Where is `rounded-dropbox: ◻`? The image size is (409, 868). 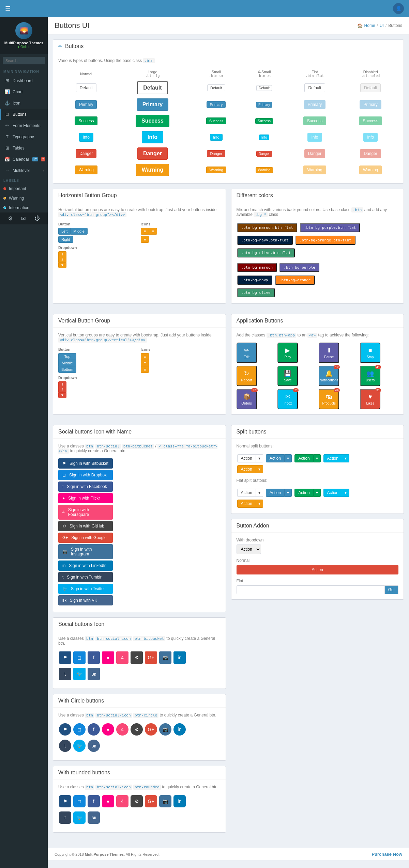 rounded-dropbox: ◻ is located at coordinates (79, 801).